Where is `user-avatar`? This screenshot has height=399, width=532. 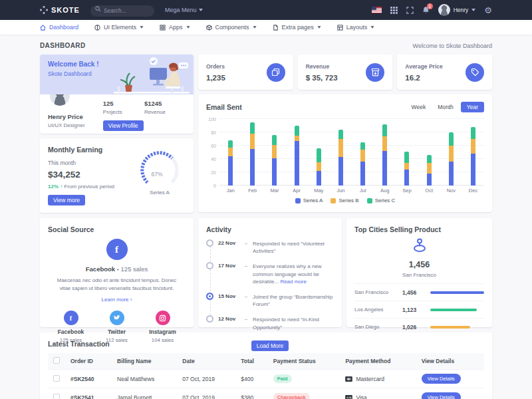
user-avatar is located at coordinates (444, 10).